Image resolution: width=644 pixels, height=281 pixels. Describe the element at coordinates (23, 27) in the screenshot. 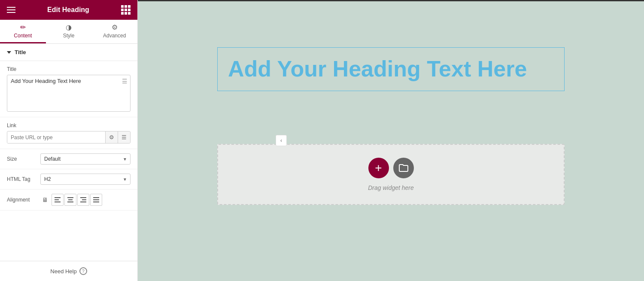

I see `pencil-icon: ✏` at that location.